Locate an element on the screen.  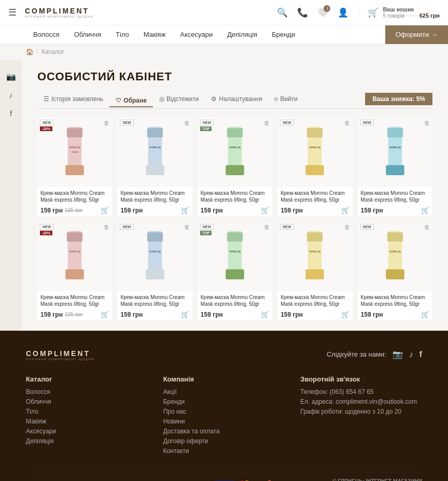
tab-orders: ☰ Історія замовлень is located at coordinates (74, 99).